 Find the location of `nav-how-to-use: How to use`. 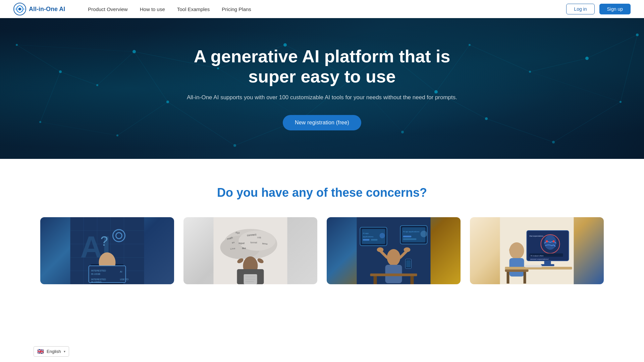

nav-how-to-use: How to use is located at coordinates (152, 9).